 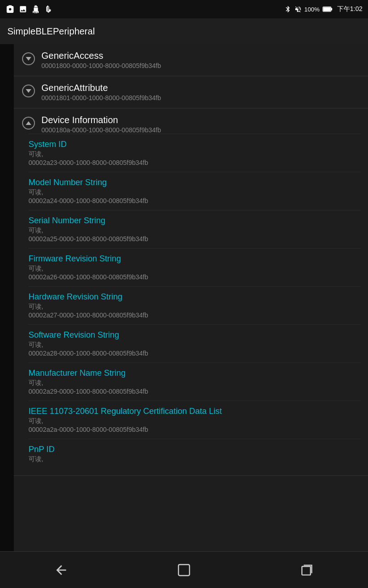 What do you see at coordinates (191, 277) in the screenshot?
I see `characteristic-uuid-firmware-revision-string: 00002a26-0000-1000-8000-00805f9b34fb` at bounding box center [191, 277].